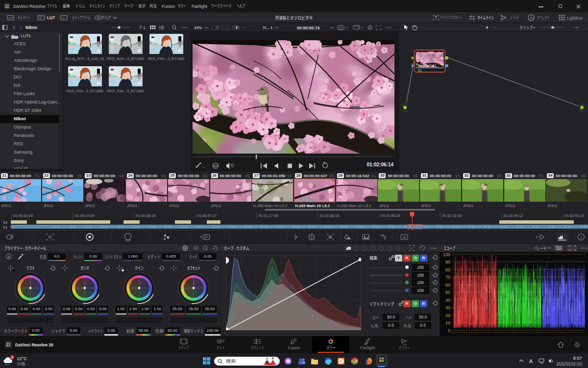  Describe the element at coordinates (448, 270) in the screenshot. I see `svg-text: 80` at that location.